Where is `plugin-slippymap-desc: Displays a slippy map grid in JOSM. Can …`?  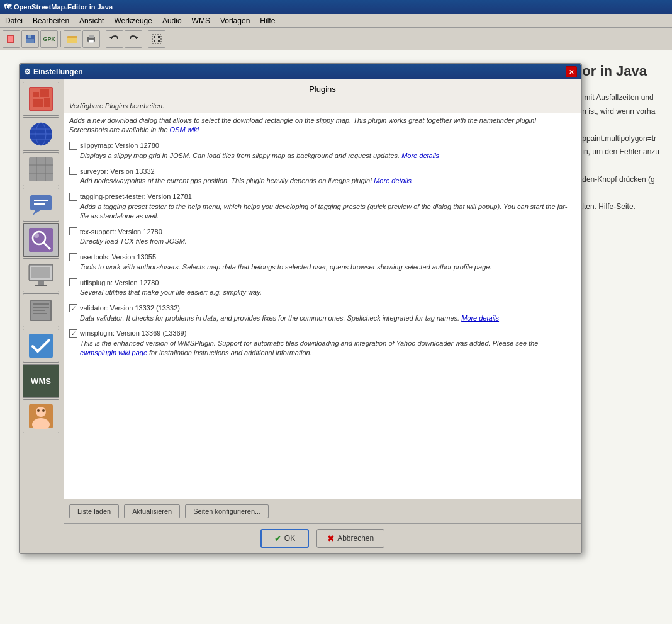
plugin-slippymap-desc: Displays a slippy map grid in JOSM. Can … is located at coordinates (328, 156).